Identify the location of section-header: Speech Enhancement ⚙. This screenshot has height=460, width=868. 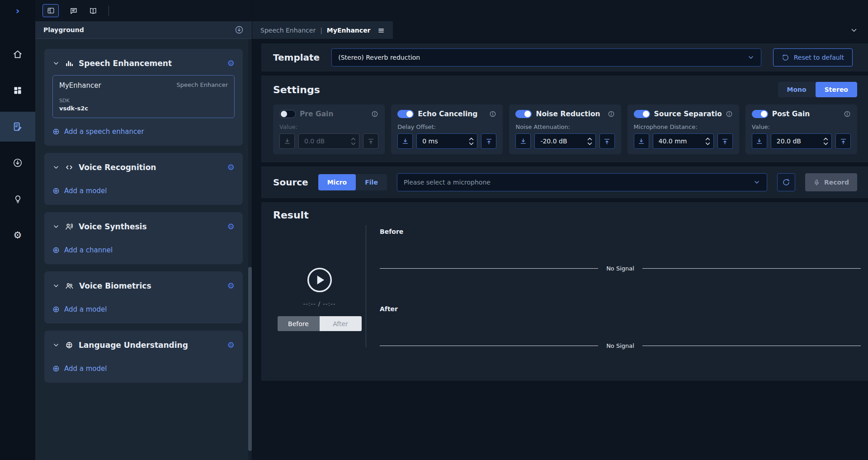
(144, 63).